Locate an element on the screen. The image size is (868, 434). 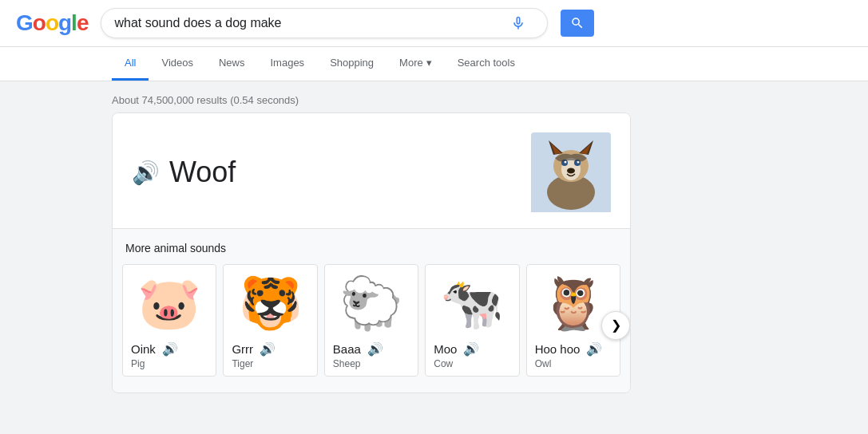
pig-sound-row: Oink 🔊 is located at coordinates (169, 349).